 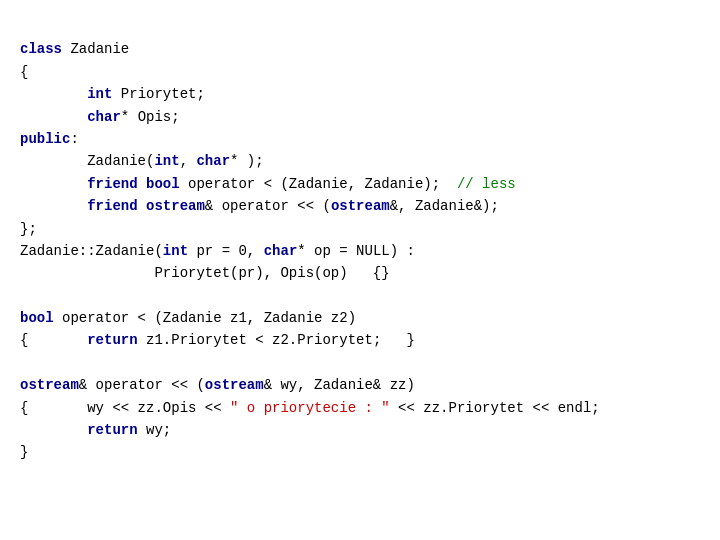 I want to click on line-4: char* Opis;, so click(x=100, y=117).